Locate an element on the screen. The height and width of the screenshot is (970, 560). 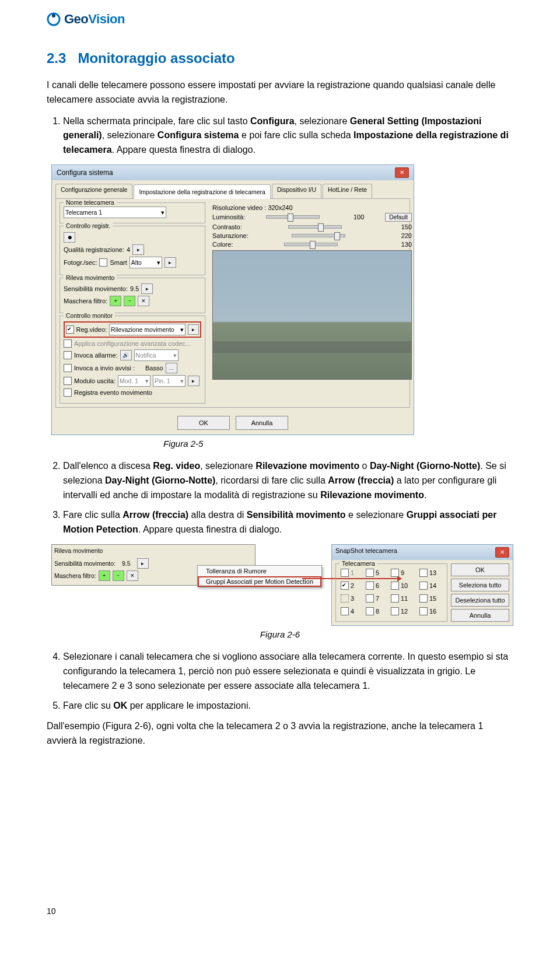
regvideo-select: Rilevazione movimento▾ is located at coordinates (147, 330).